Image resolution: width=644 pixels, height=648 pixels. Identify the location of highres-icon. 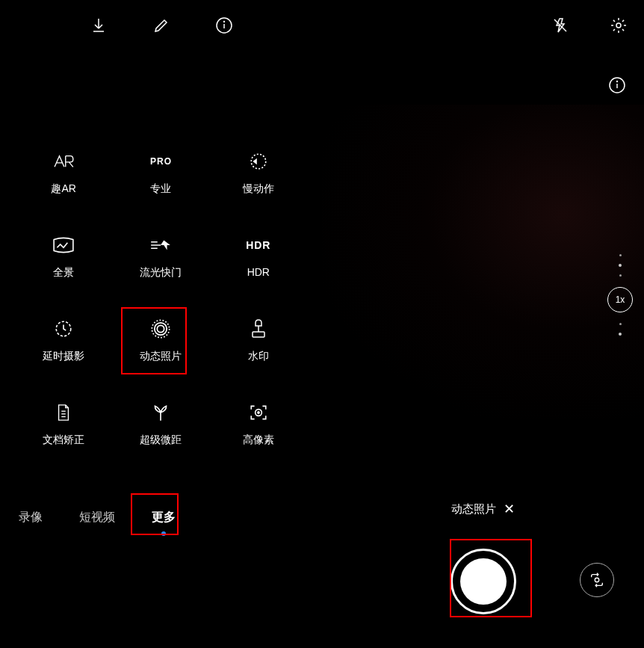
(258, 413).